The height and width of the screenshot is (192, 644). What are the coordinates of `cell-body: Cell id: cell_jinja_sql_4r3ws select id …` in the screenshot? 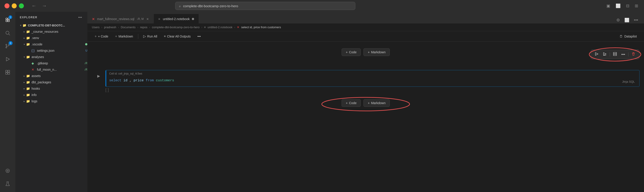 It's located at (372, 78).